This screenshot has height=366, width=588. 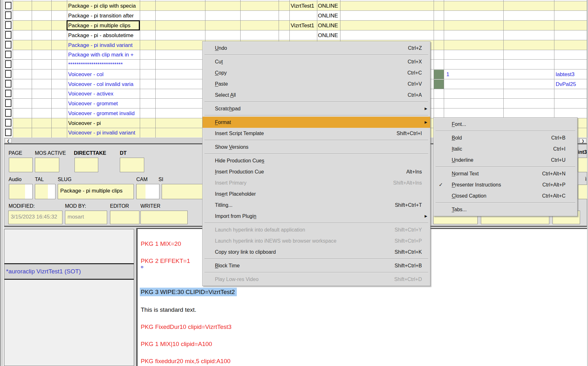 I want to click on menu-item-tabs: Tabs..., so click(x=505, y=209).